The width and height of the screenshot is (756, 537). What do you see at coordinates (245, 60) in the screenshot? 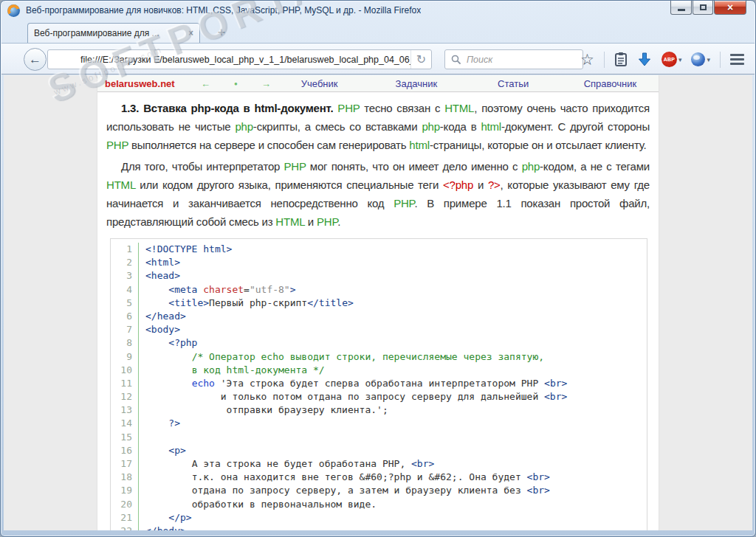
I see `url-text: file:///E:/Загрузки E/belarusweb_local_p…` at bounding box center [245, 60].